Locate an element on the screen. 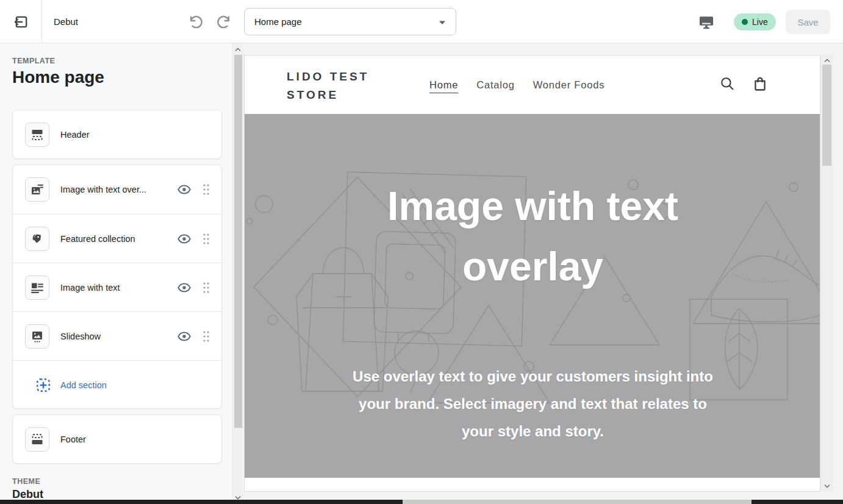 Image resolution: width=843 pixels, height=504 pixels. section-label: Image with text is located at coordinates (90, 288).